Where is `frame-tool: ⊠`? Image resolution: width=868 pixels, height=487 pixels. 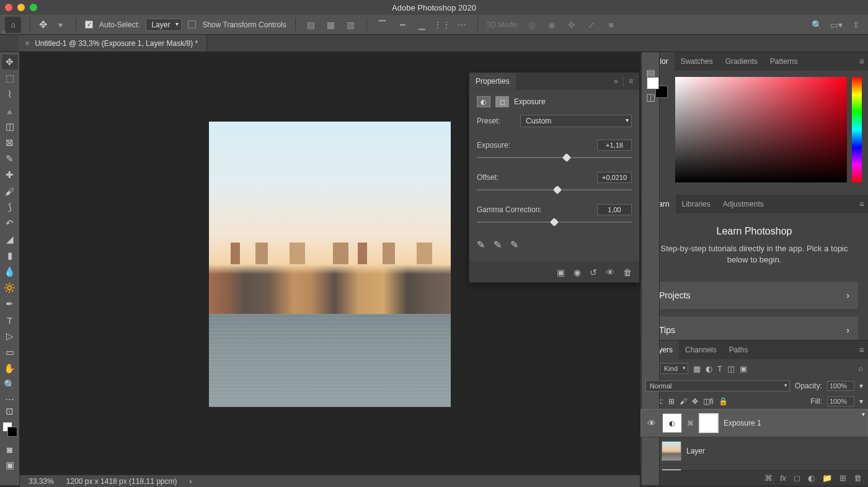
frame-tool: ⊠ is located at coordinates (10, 143).